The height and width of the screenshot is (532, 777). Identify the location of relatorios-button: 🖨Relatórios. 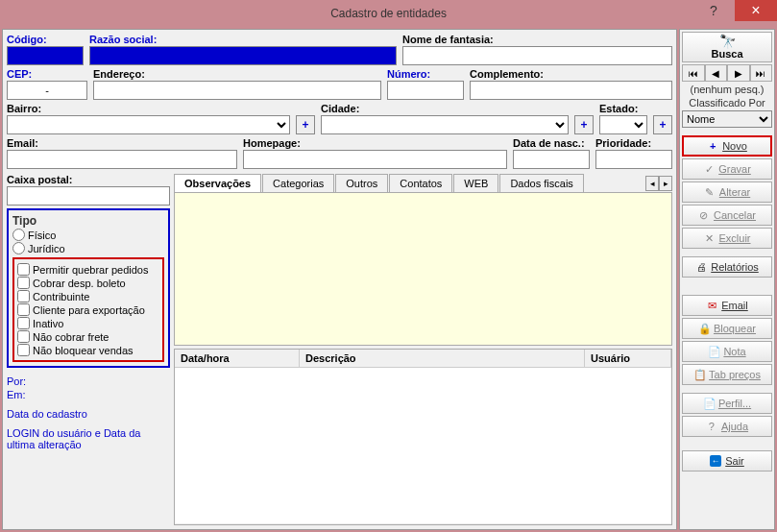
(727, 267).